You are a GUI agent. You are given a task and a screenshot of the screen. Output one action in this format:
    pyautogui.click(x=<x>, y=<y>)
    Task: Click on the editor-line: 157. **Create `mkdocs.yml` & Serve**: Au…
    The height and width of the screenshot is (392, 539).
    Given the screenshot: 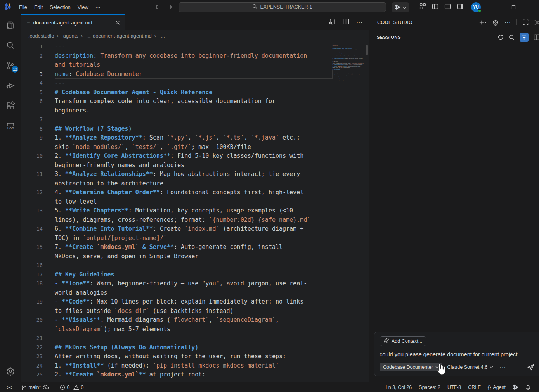 What is the action you would take?
    pyautogui.click(x=195, y=252)
    